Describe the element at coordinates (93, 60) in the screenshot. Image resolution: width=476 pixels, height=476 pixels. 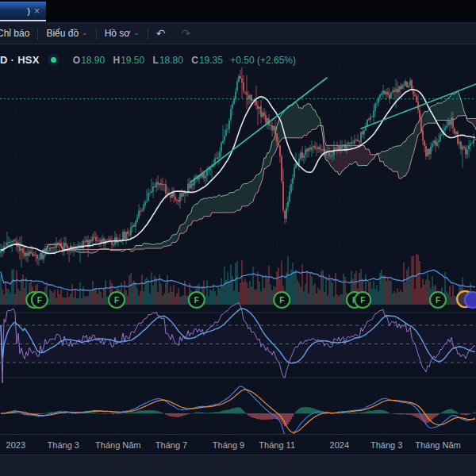
I see `open-value: 18.90` at that location.